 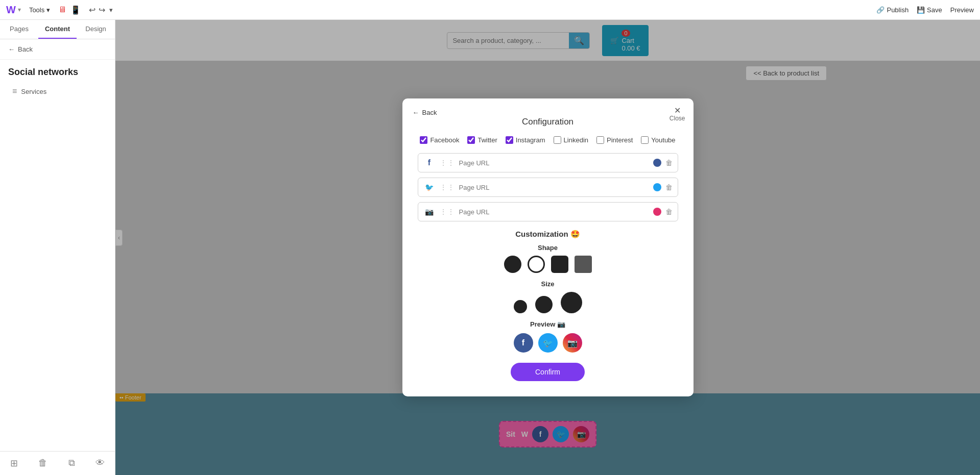 What do you see at coordinates (554, 188) in the screenshot?
I see `twitter-url-input` at bounding box center [554, 188].